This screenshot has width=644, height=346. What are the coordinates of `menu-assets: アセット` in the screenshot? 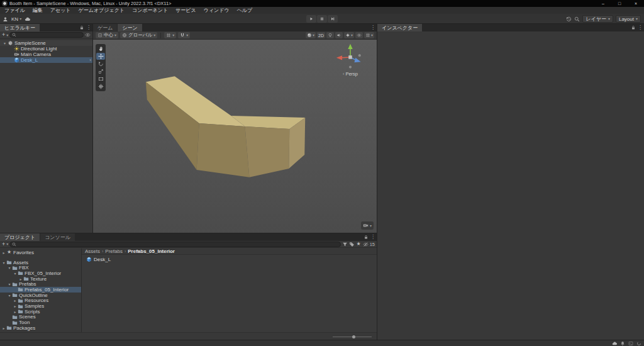 It's located at (60, 10).